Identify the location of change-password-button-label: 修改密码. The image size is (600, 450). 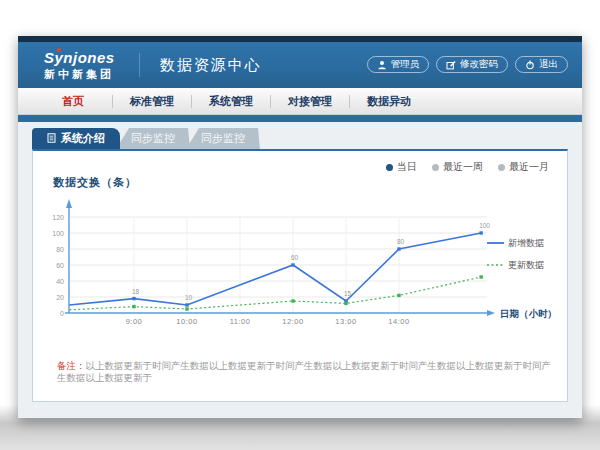
(479, 64).